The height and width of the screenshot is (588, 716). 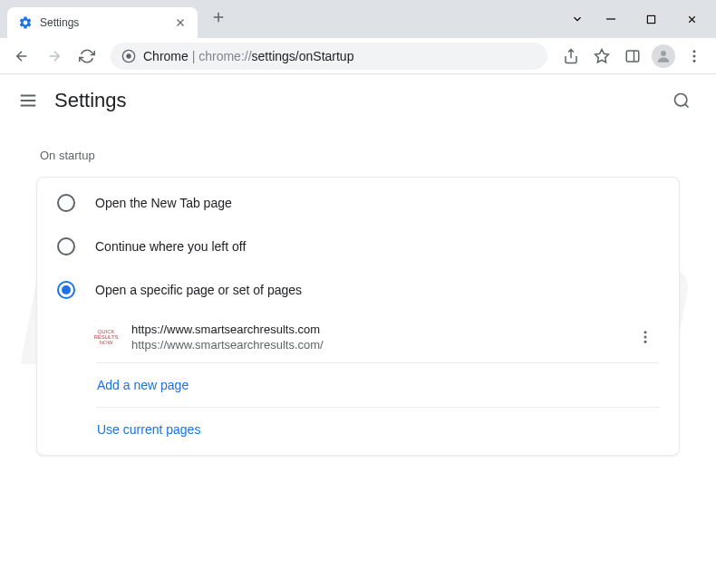 I want to click on maximize-button, so click(x=651, y=19).